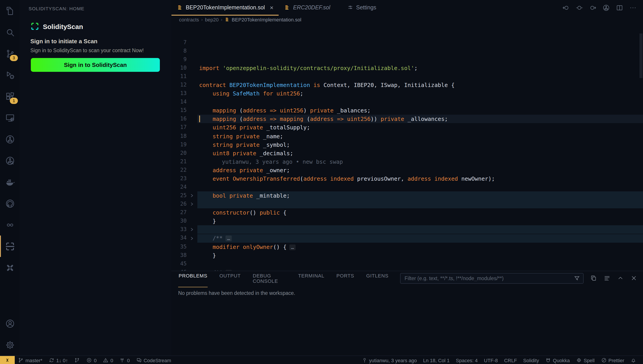  What do you see at coordinates (263, 20) in the screenshot?
I see `breadcrumb-item-file: BEP20TokenImplementation.sol` at bounding box center [263, 20].